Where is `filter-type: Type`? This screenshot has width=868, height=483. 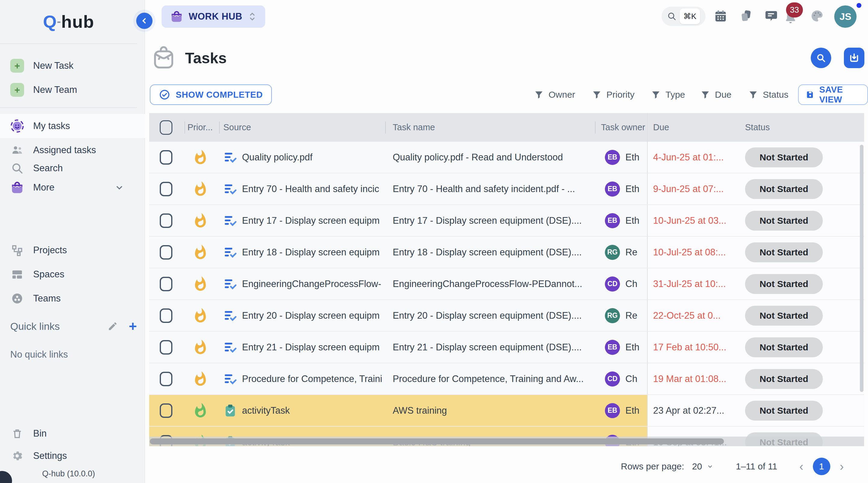 filter-type: Type is located at coordinates (668, 95).